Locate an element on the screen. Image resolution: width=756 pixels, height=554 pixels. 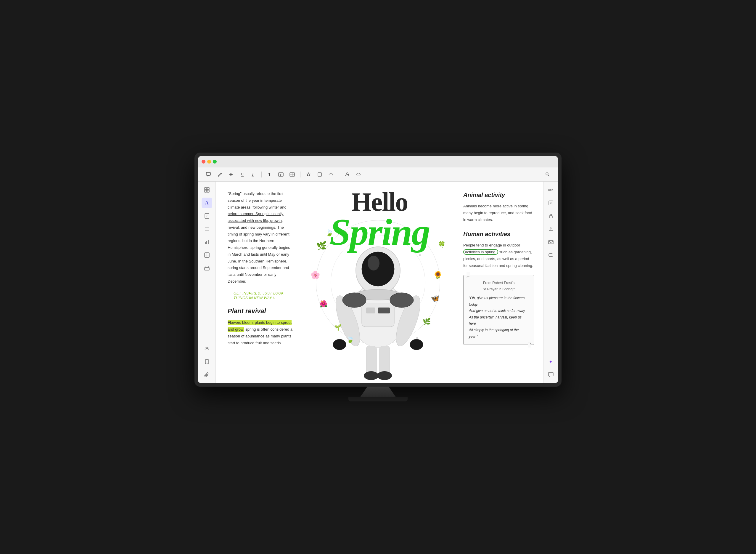
stamp-tool is located at coordinates (359, 174).